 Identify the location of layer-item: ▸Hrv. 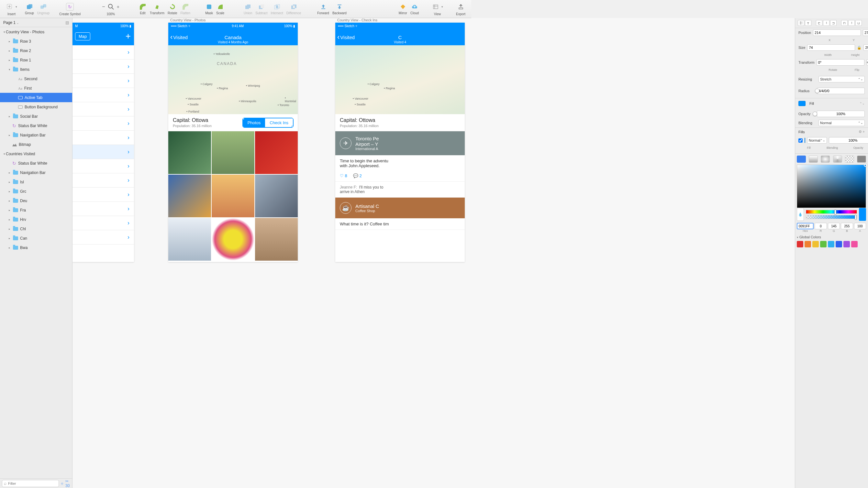
(36, 220).